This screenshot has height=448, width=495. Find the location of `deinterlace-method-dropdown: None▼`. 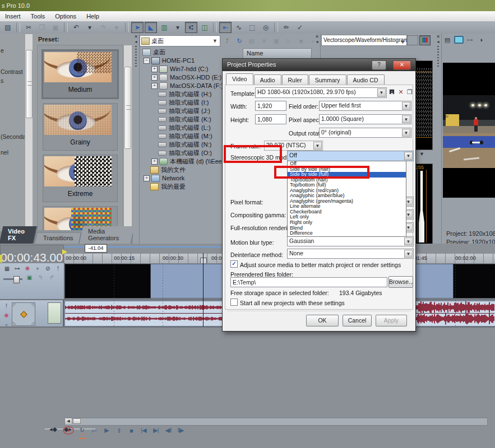

deinterlace-method-dropdown: None▼ is located at coordinates (350, 254).